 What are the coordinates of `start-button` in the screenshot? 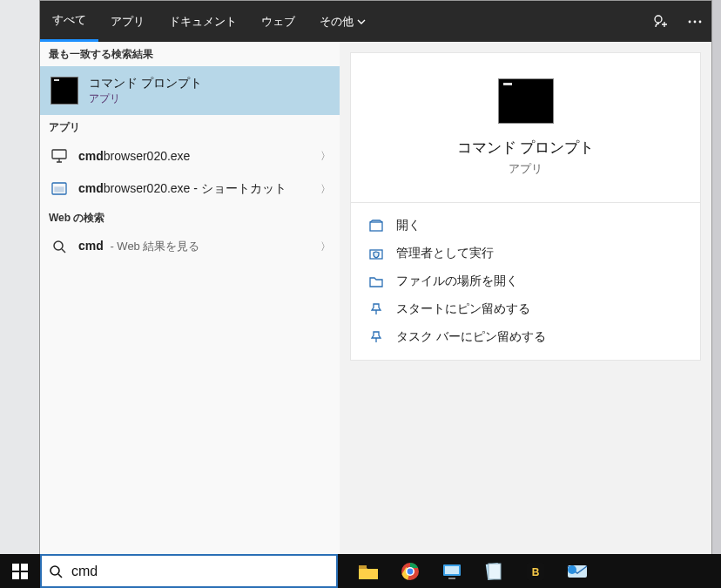 It's located at (20, 571).